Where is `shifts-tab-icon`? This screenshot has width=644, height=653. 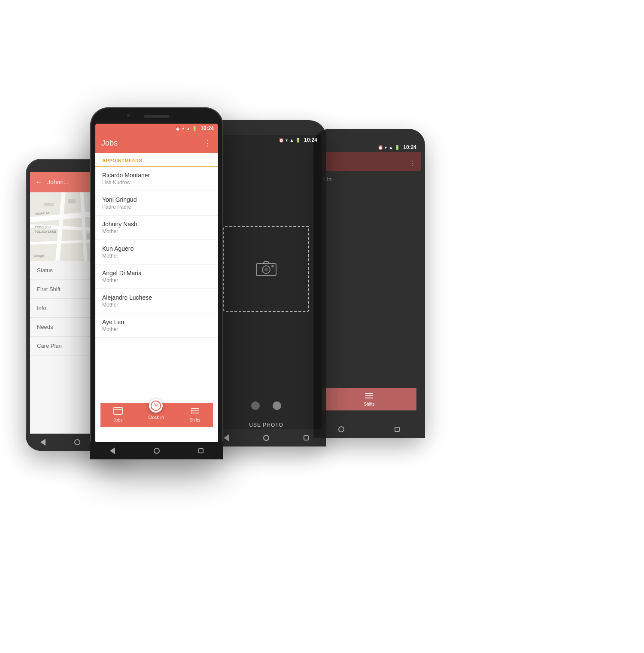 shifts-tab-icon is located at coordinates (195, 412).